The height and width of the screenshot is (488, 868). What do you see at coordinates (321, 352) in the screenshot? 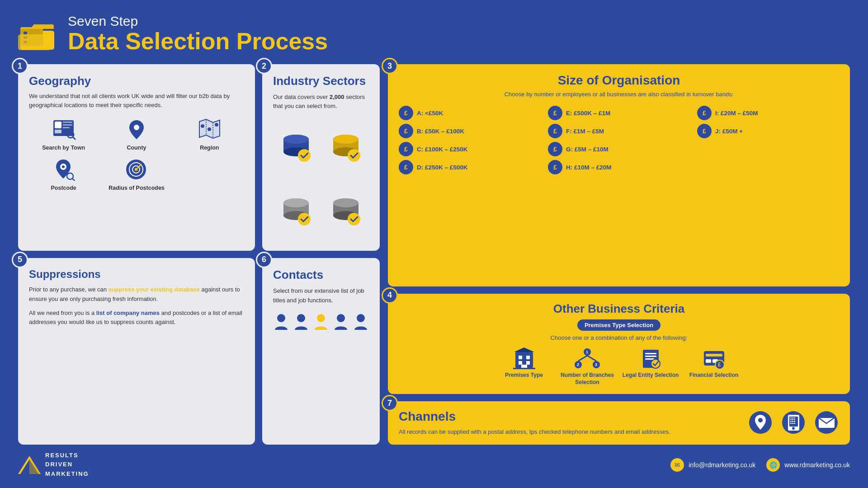
I see `step6-contacts-card: 6 Contacts Select from our extensive lis…` at bounding box center [321, 352].